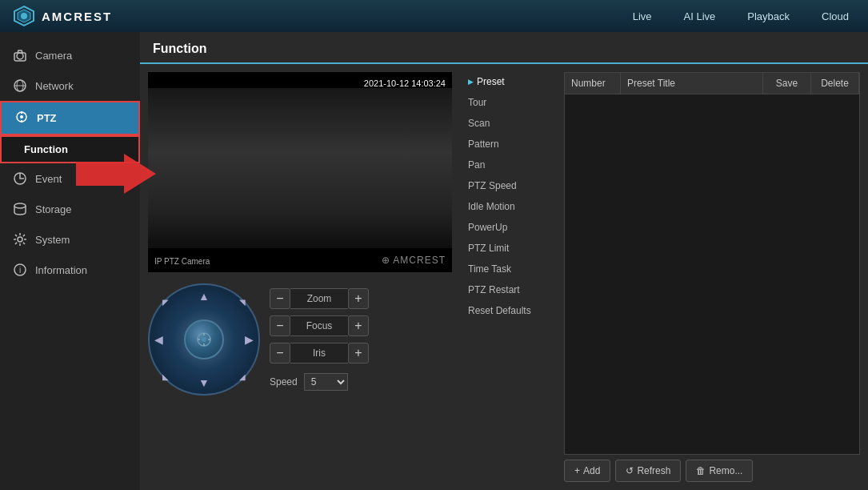  I want to click on refresh-button: ↺ Refresh, so click(648, 471).